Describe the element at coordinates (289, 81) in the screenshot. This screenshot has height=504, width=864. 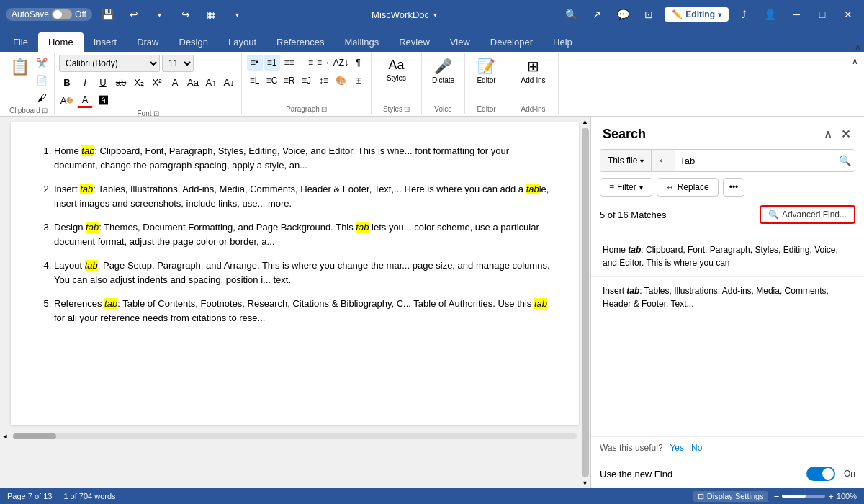
I see `align-right-button: ≡R` at that location.